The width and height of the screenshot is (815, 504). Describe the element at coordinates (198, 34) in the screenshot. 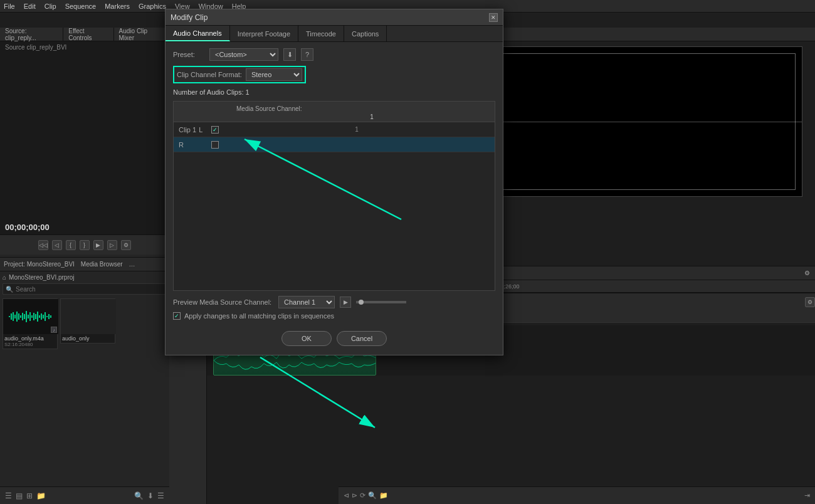

I see `dialog-tab-audio-channels: Audio Channels` at that location.